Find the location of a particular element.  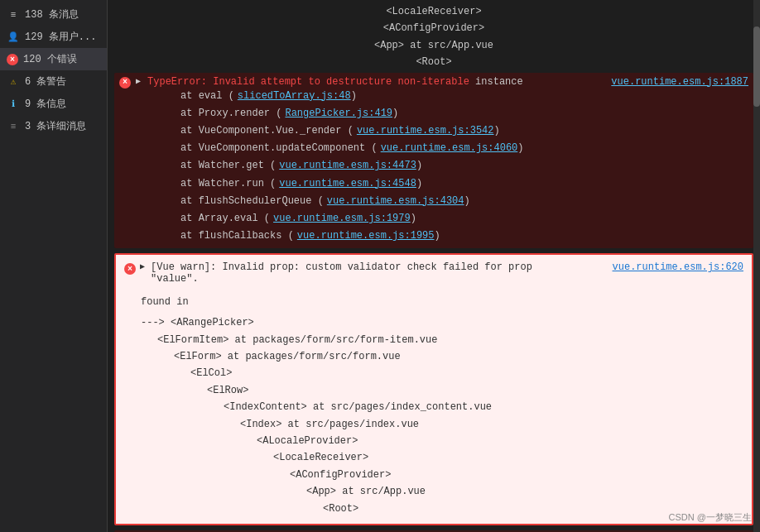

stack-line-1: at Proxy.render (RangePicker.js:419) is located at coordinates (448, 114).